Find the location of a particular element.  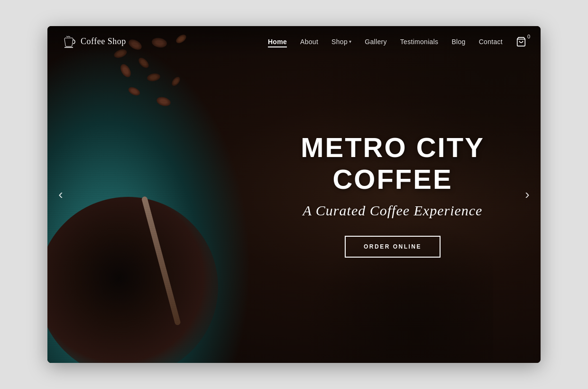

logo: Coffee Shop is located at coordinates (94, 42).